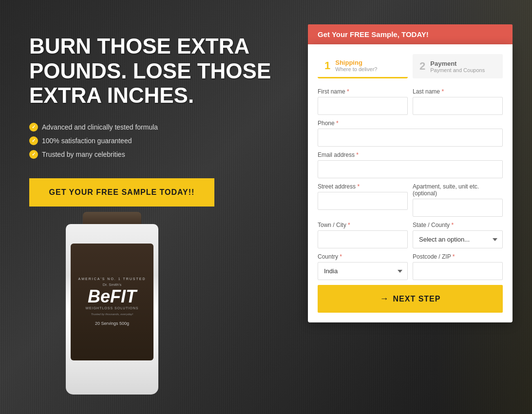 The width and height of the screenshot is (532, 414). I want to click on last-name-input, so click(458, 106).